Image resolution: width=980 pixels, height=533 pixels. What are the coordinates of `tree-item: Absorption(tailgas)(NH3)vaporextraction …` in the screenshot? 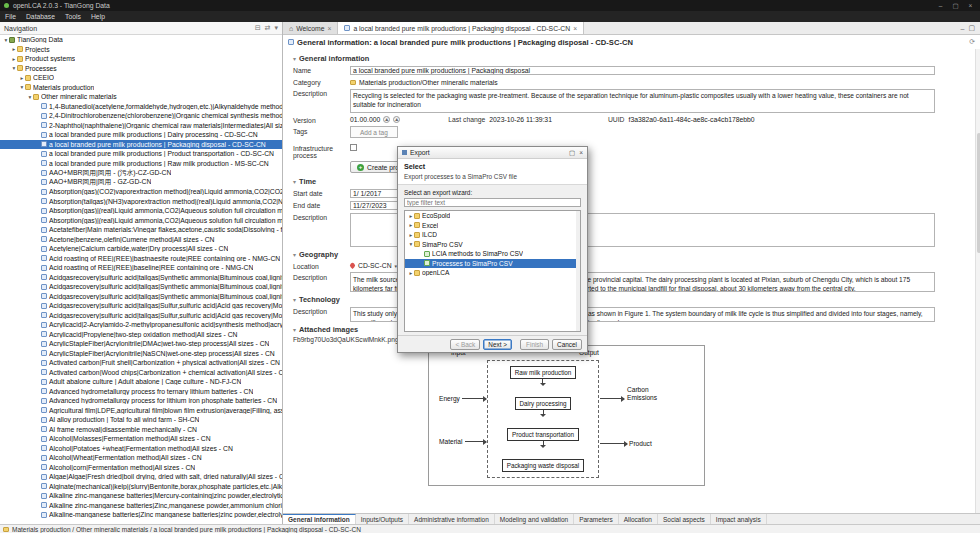 It's located at (141, 202).